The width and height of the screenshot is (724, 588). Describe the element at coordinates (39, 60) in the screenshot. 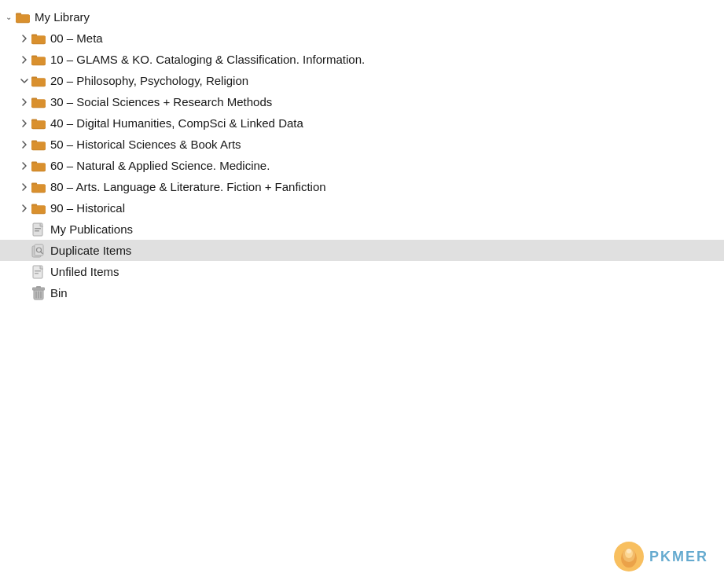

I see `folder-icon-glams` at that location.